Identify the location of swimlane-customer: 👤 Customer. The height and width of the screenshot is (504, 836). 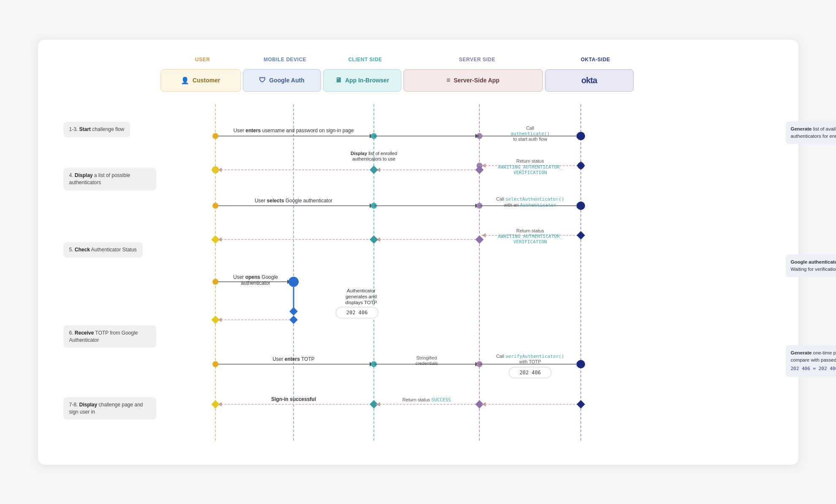
(201, 80).